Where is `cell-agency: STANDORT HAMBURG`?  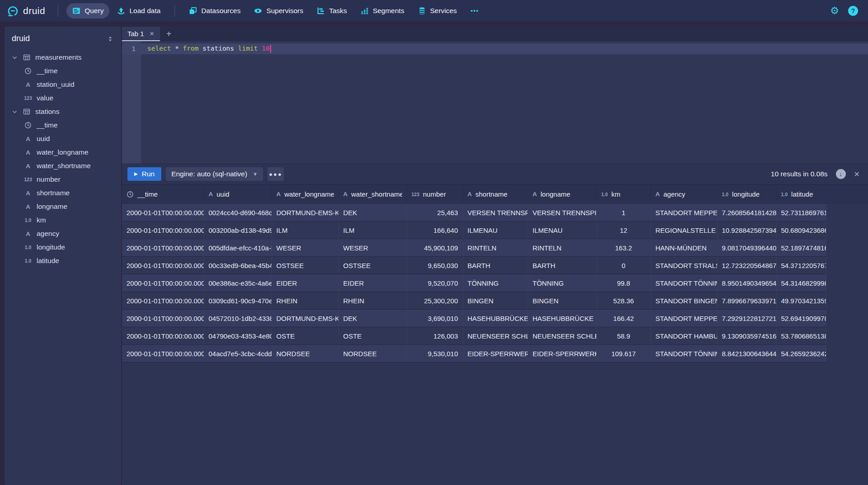 cell-agency: STANDORT HAMBURG is located at coordinates (684, 336).